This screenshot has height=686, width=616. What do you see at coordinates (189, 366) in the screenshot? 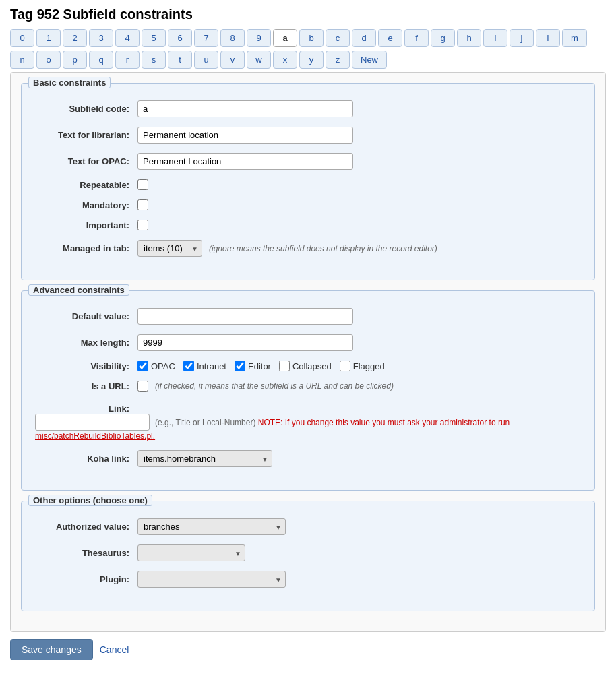
I see `intranet-checkbox` at bounding box center [189, 366].